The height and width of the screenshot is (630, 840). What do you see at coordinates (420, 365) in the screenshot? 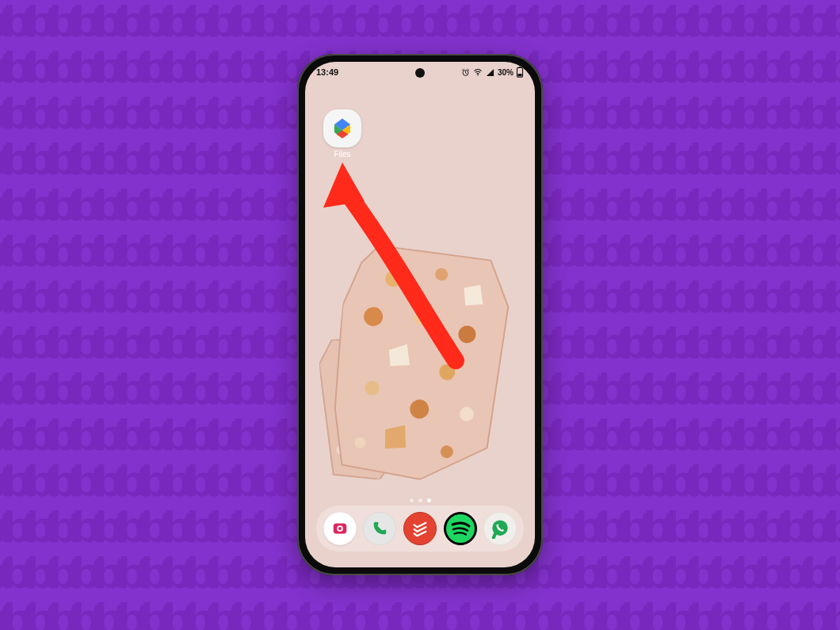
I see `wallpaper-rock-front` at bounding box center [420, 365].